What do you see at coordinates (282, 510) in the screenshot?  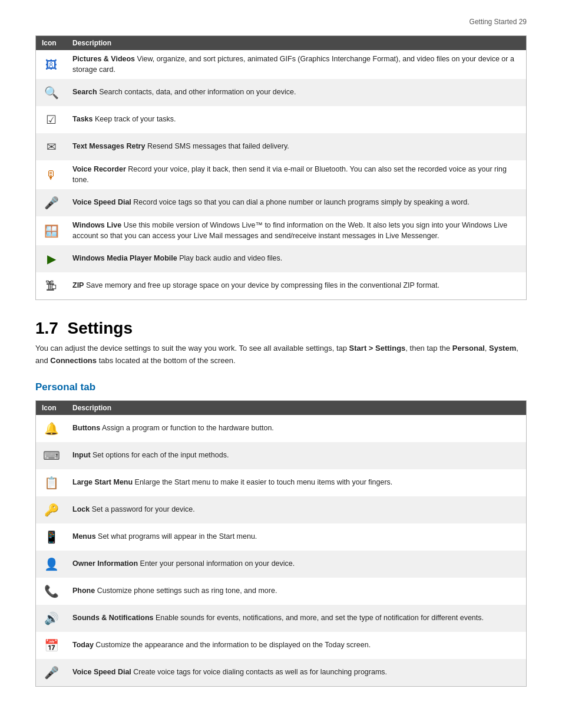 I see `table-row: 🔑 Lock Set a password for your device.` at bounding box center [282, 510].